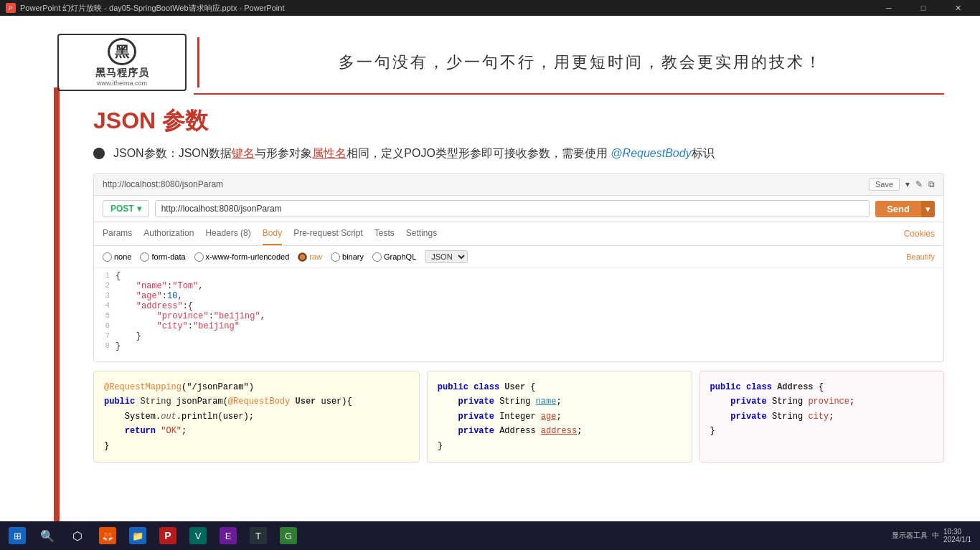  I want to click on copy-icon: ⧉, so click(931, 184).